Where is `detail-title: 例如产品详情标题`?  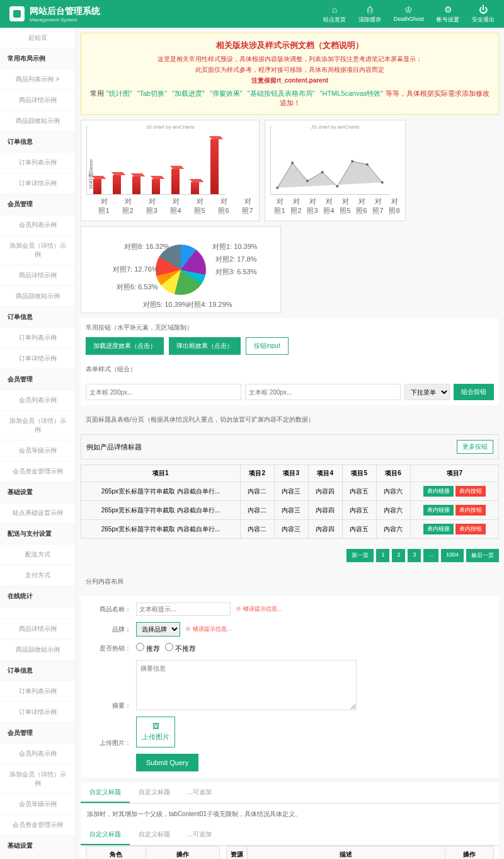 detail-title: 例如产品详情标题 is located at coordinates (114, 447).